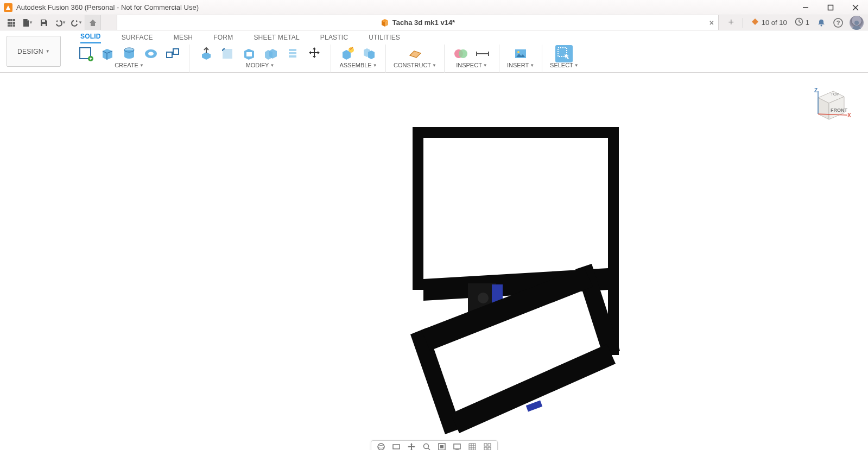 This screenshot has height=450, width=868. Describe the element at coordinates (206, 54) in the screenshot. I see `press-pull-button` at that location.